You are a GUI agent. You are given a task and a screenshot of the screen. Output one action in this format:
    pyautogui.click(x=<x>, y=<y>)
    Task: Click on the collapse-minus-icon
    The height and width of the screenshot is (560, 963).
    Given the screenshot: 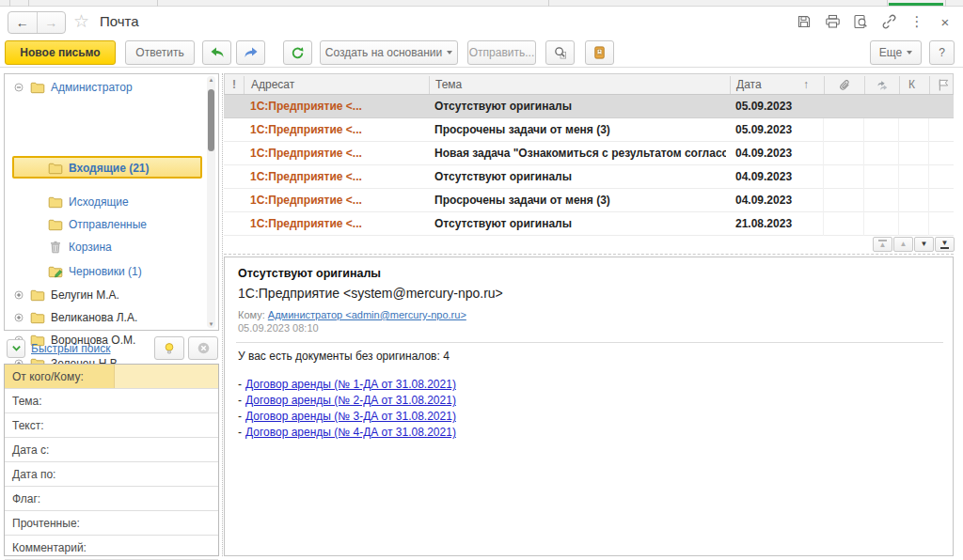 What is the action you would take?
    pyautogui.click(x=19, y=87)
    